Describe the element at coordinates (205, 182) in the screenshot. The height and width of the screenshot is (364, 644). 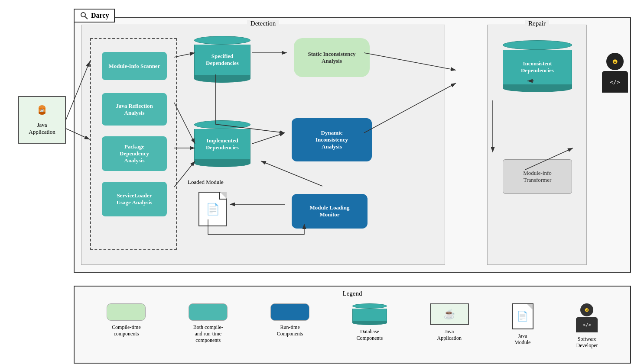
I see `loaded-module-label: Loaded Module` at that location.